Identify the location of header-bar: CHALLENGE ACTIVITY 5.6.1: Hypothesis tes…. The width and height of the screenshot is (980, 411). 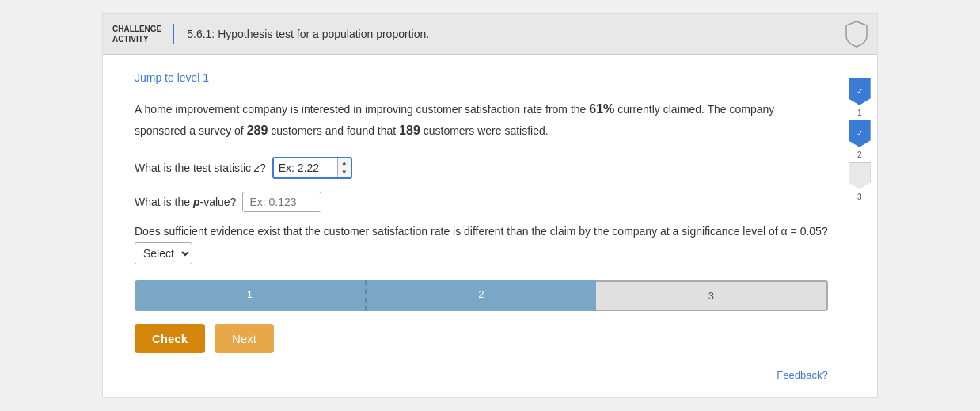
(490, 35).